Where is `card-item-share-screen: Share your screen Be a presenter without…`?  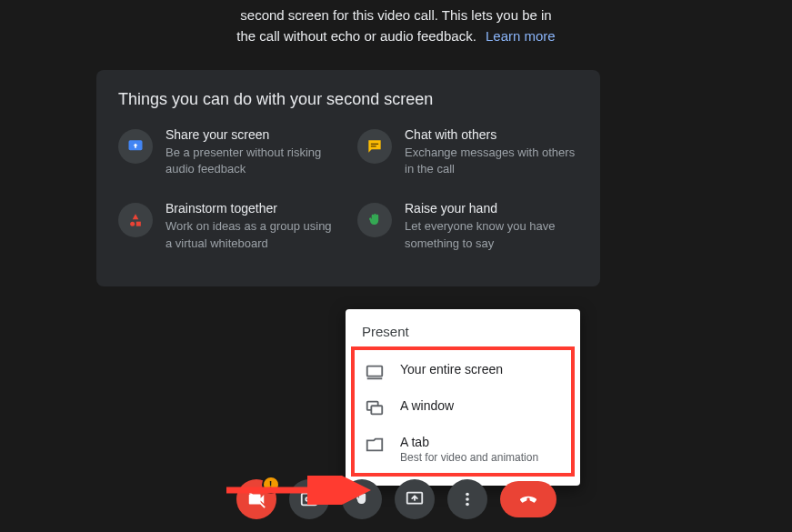 card-item-share-screen: Share your screen Be a presenter without… is located at coordinates (229, 153).